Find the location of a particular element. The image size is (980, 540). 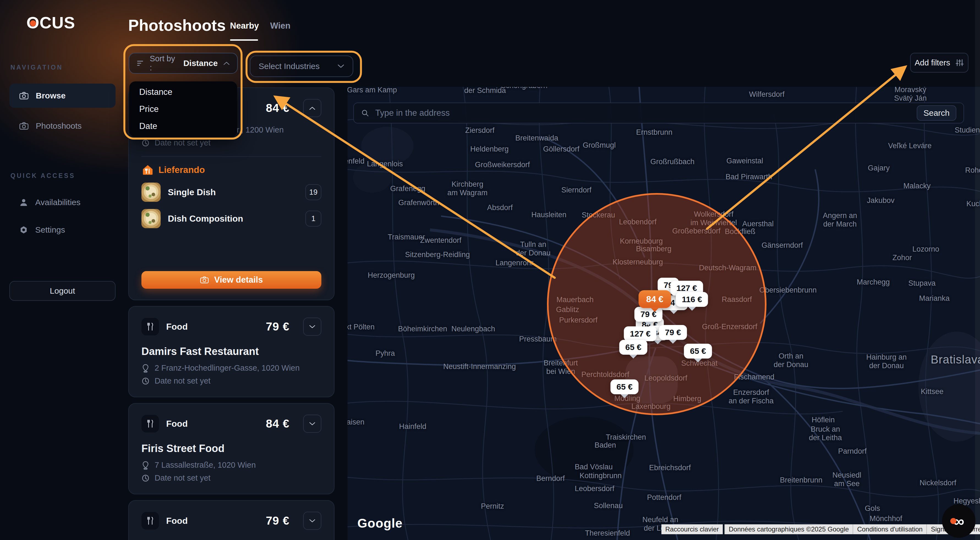

page-title: Photoshoots is located at coordinates (177, 25).